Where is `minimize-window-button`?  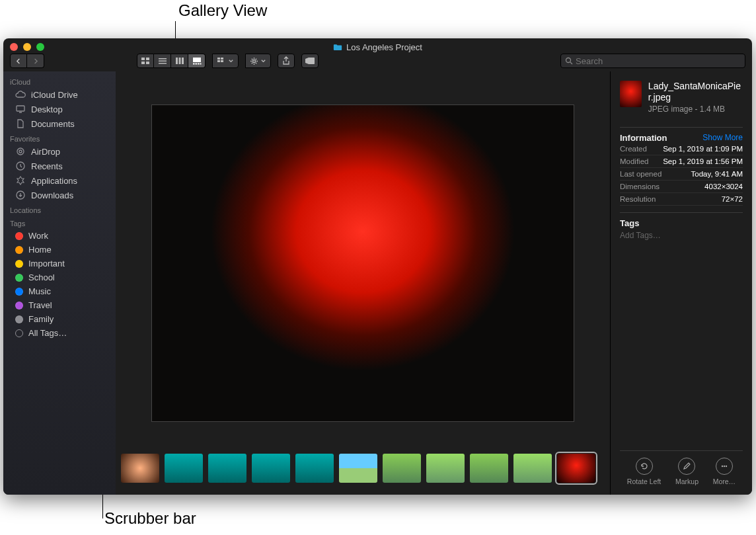 minimize-window-button is located at coordinates (27, 47).